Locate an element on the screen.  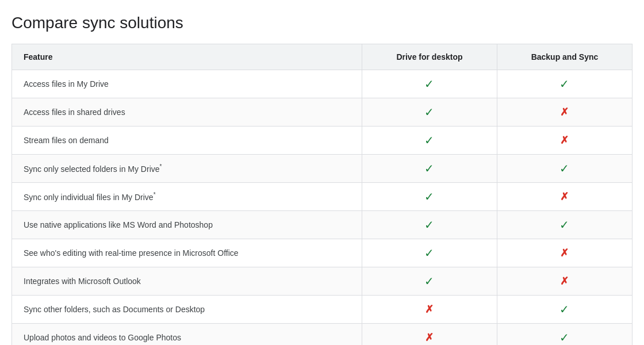
cell-feature: Stream files on demand is located at coordinates (187, 140).